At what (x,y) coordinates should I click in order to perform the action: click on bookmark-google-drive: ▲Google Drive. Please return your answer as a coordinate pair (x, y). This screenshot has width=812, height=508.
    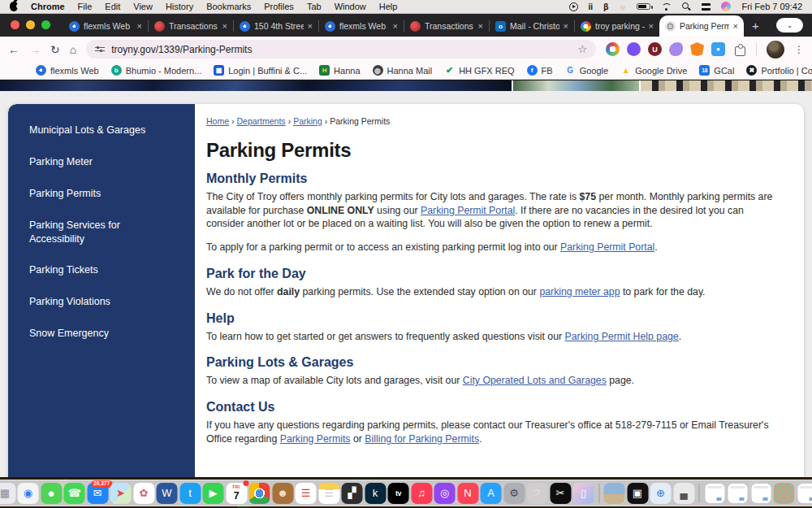
    Looking at the image, I should click on (654, 70).